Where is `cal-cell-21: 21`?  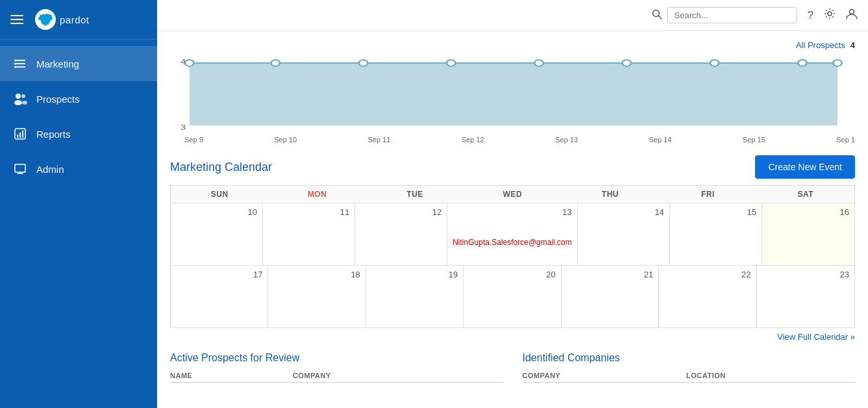 cal-cell-21: 21 is located at coordinates (610, 296).